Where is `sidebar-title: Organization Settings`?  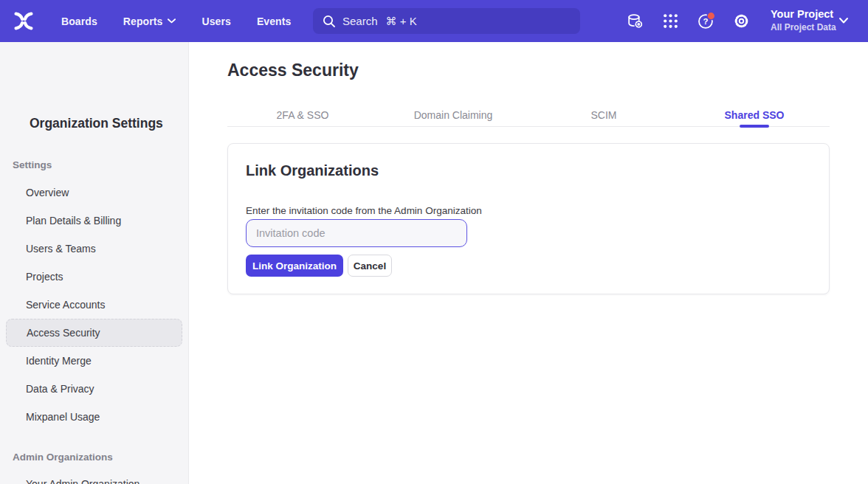 sidebar-title: Organization Settings is located at coordinates (96, 124).